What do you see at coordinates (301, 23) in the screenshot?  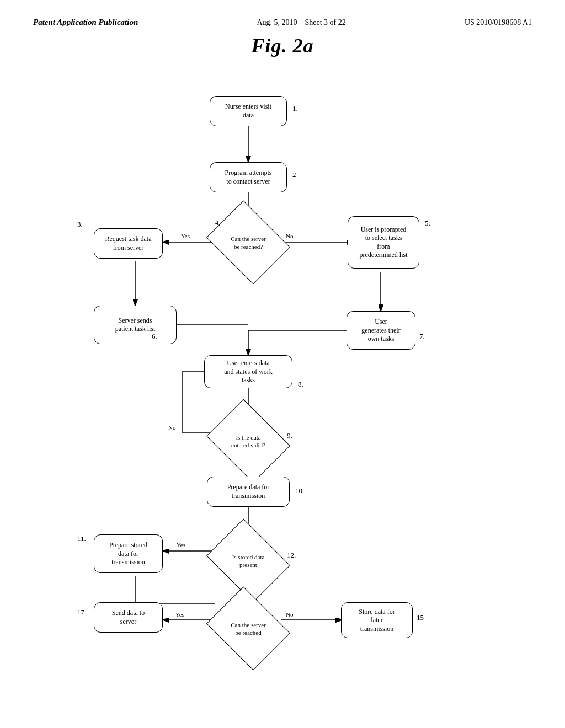 I see `header-center: Aug. 5, 2010 Sheet 3 of 22` at bounding box center [301, 23].